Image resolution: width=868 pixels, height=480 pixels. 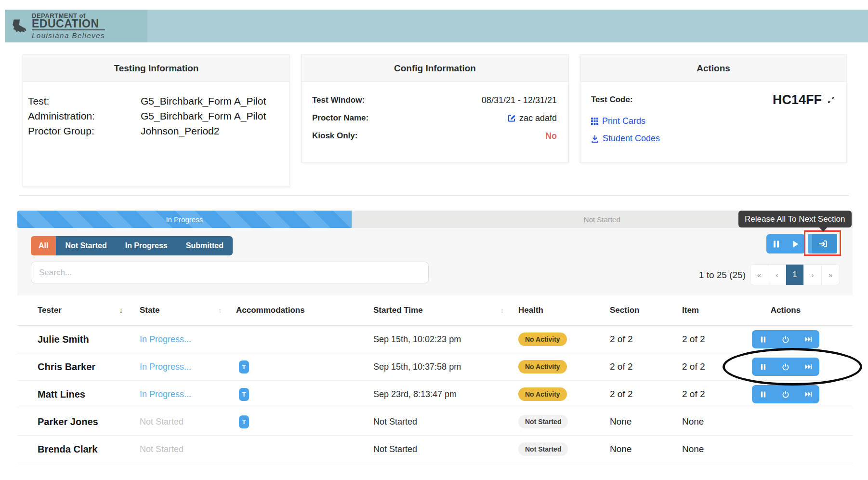 I want to click on resume-all-button, so click(x=796, y=244).